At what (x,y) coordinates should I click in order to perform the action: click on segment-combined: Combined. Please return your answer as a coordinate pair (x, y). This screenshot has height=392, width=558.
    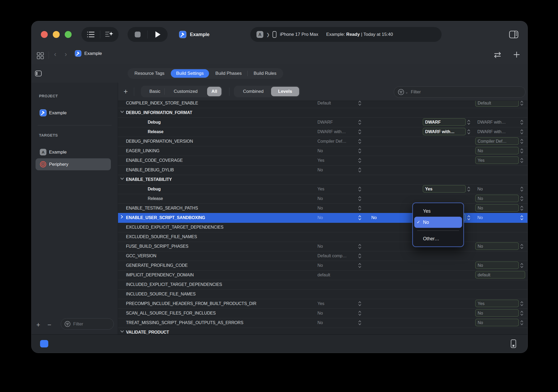
    Looking at the image, I should click on (253, 92).